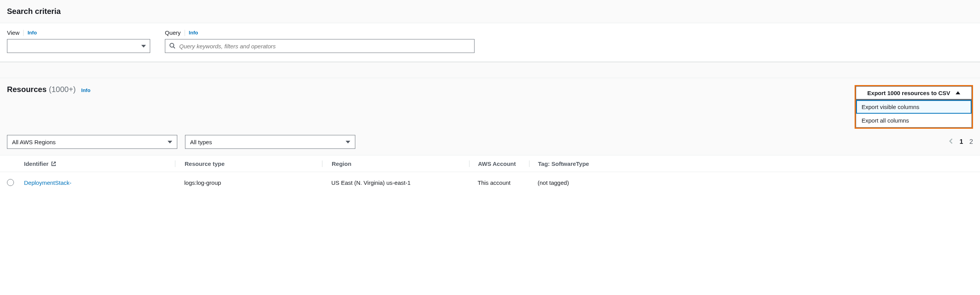  I want to click on panel-spacer, so click(490, 70).